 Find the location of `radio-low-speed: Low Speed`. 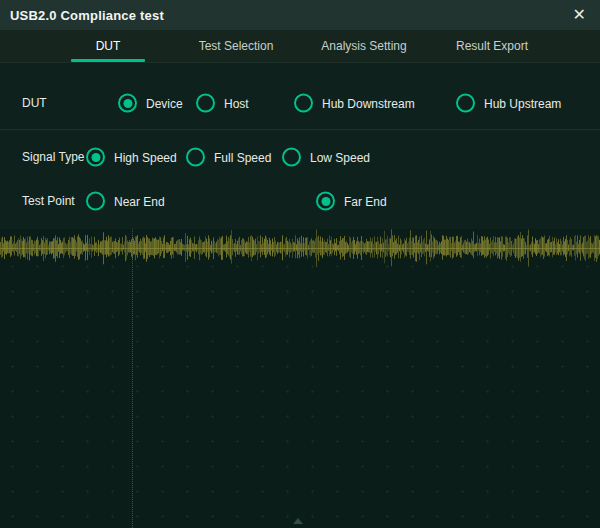

radio-low-speed: Low Speed is located at coordinates (326, 158).